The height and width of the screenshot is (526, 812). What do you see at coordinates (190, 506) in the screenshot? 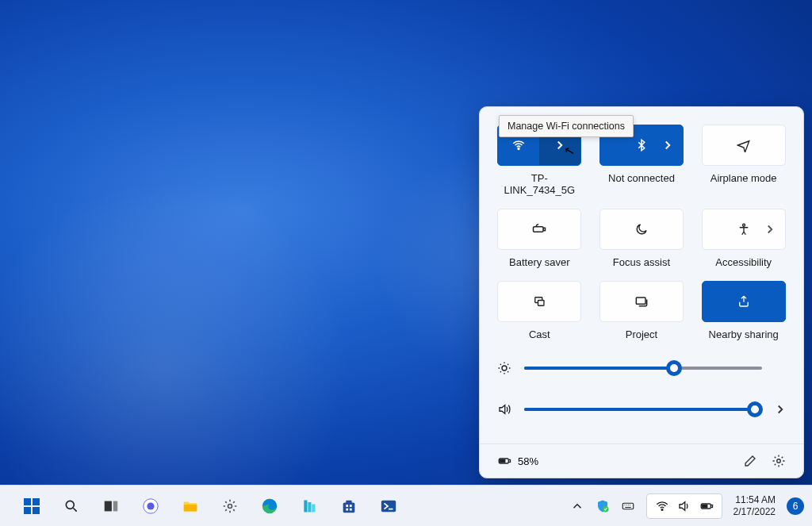
I see `file-explorer-button` at bounding box center [190, 506].